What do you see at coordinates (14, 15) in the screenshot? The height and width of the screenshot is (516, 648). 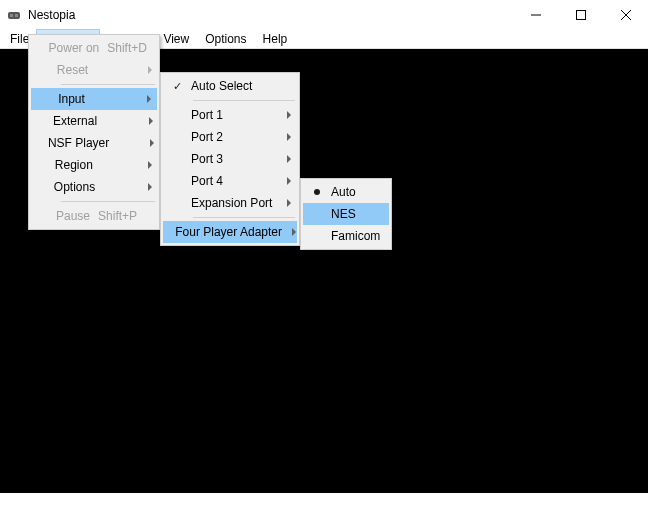 I see `app-icon` at bounding box center [14, 15].